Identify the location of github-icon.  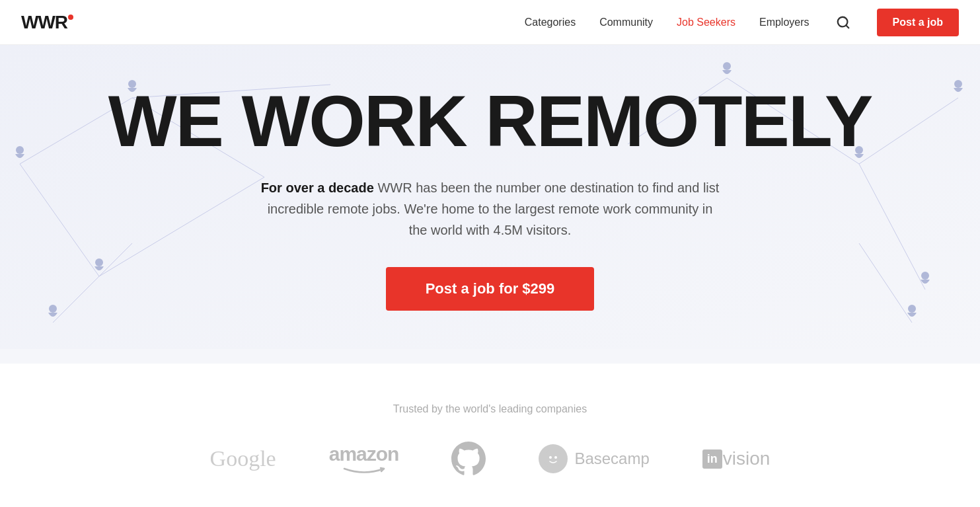
(469, 459).